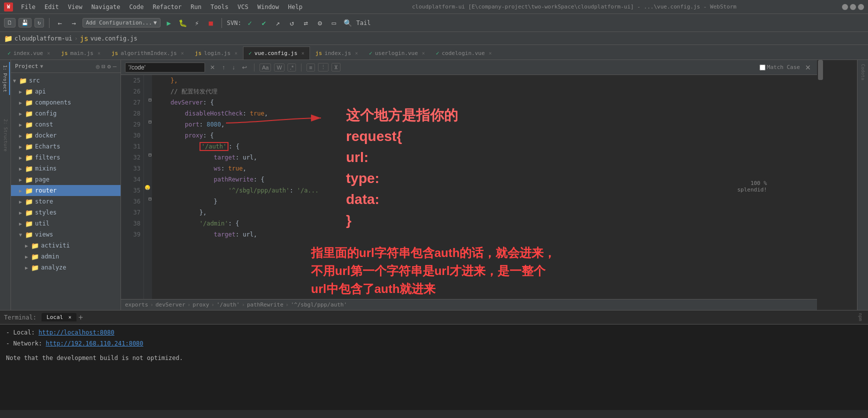  What do you see at coordinates (6, 78) in the screenshot?
I see `sidebar-tab-project: 1: Project` at bounding box center [6, 78].